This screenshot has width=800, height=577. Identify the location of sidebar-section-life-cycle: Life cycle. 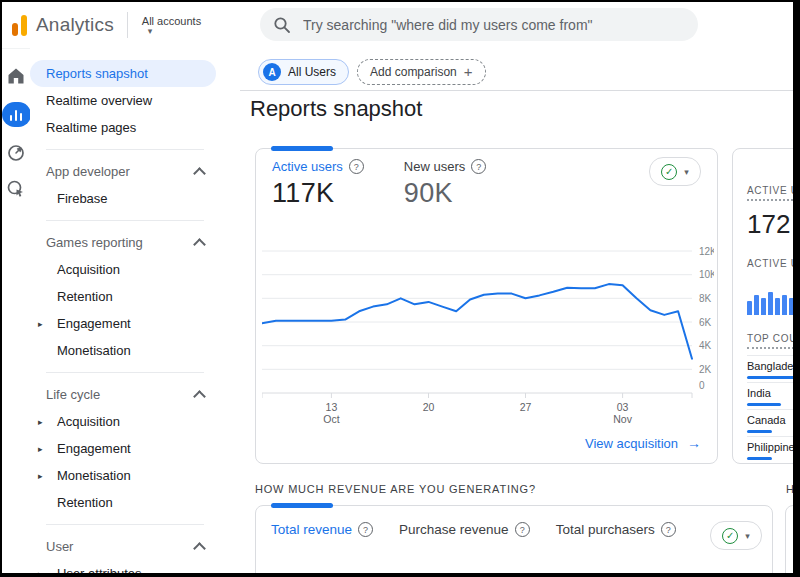
(117, 394).